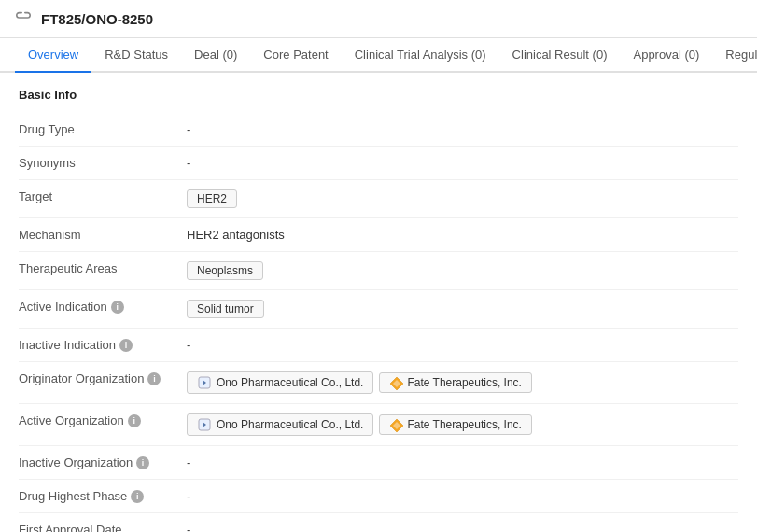 The width and height of the screenshot is (757, 532). What do you see at coordinates (379, 95) in the screenshot?
I see `section-title: Basic Info` at bounding box center [379, 95].